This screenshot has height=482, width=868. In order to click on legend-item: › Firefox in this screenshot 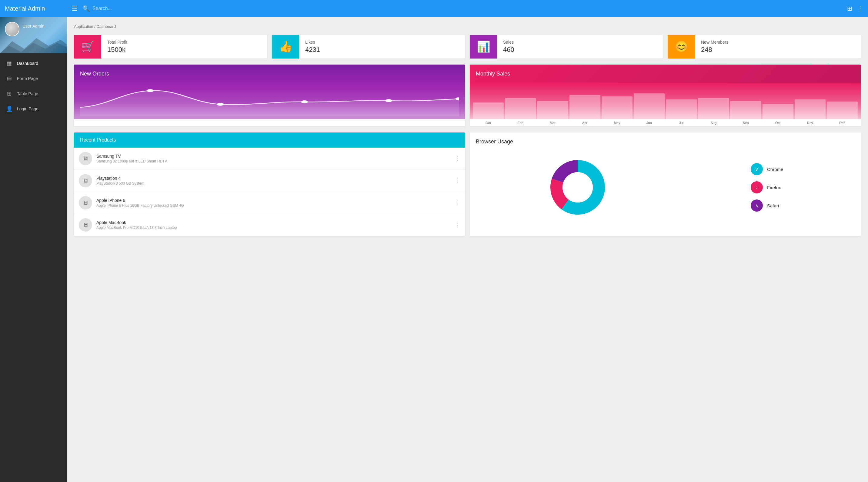, I will do `click(767, 187)`.